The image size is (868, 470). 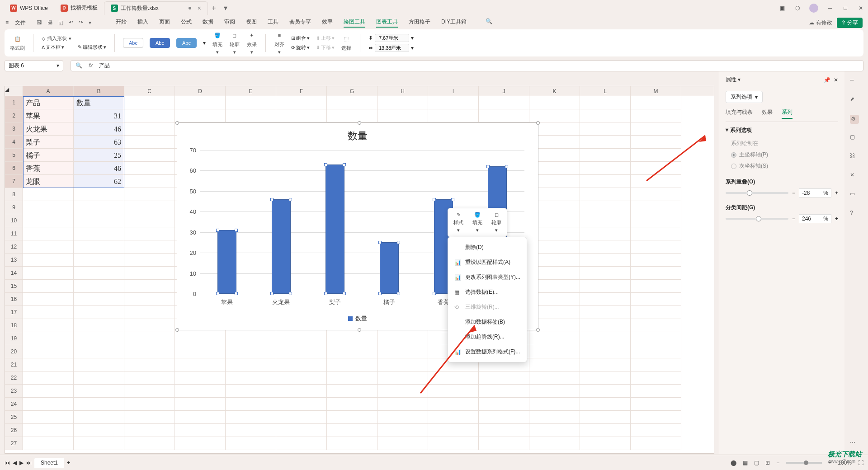 I want to click on col-header-E: E, so click(x=251, y=91).